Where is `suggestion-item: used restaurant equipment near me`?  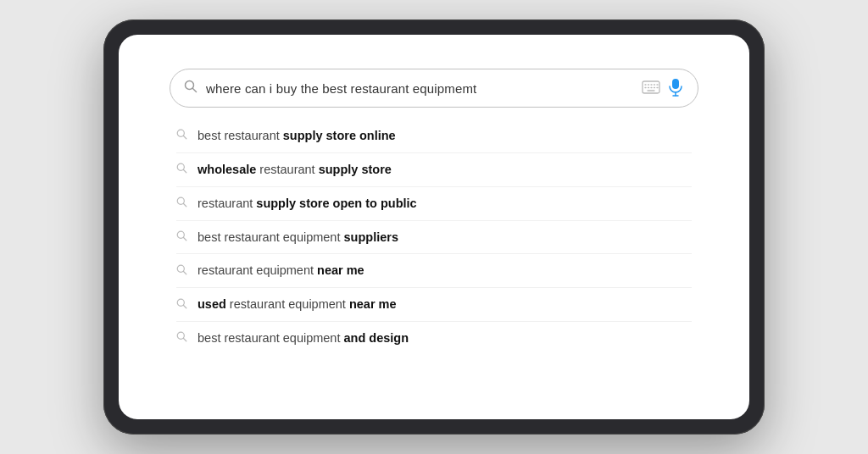 suggestion-item: used restaurant equipment near me is located at coordinates (434, 305).